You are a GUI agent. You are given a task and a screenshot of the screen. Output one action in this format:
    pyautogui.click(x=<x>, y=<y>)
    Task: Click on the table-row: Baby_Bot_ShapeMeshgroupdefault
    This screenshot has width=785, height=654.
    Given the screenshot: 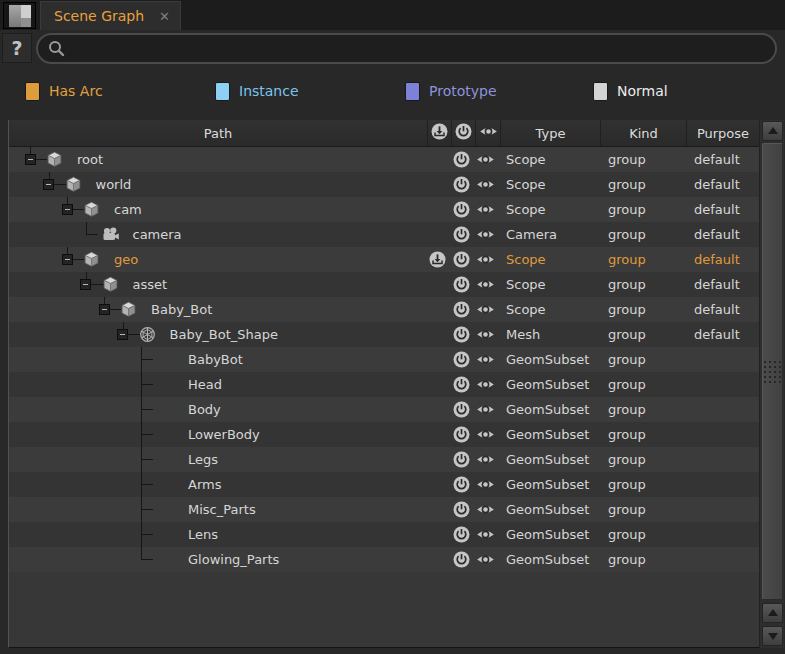 What is the action you would take?
    pyautogui.click(x=384, y=334)
    